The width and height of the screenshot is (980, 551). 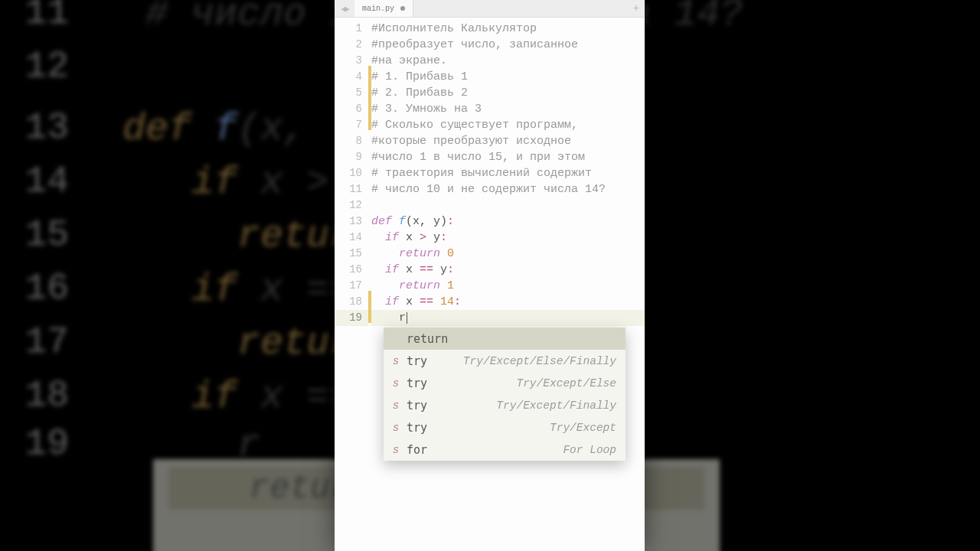 What do you see at coordinates (351, 158) in the screenshot?
I see `line-number: 9` at bounding box center [351, 158].